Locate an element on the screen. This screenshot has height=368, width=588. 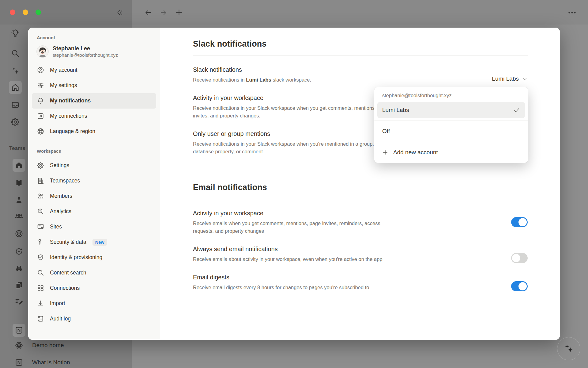
sidebar-item-content-search: Content search is located at coordinates (94, 273).